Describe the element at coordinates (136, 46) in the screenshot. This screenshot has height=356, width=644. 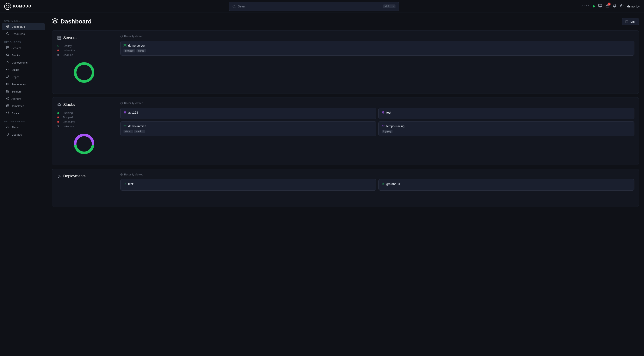
I see `demo-server-name: demo-server` at that location.